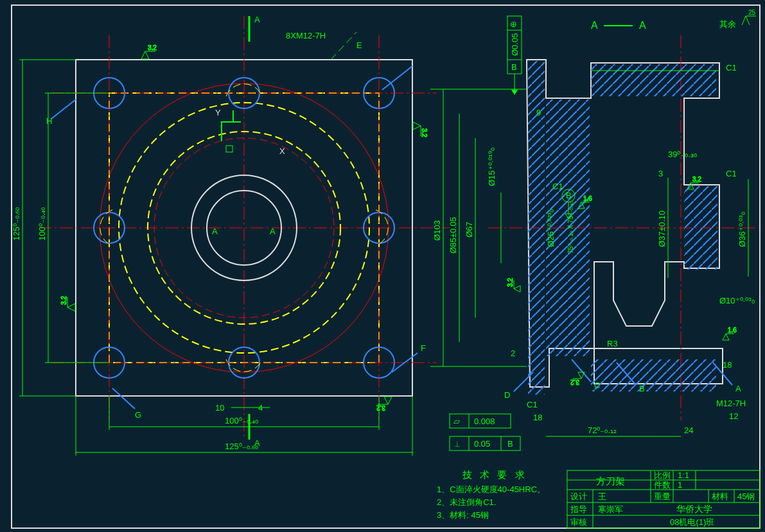 The image size is (765, 532). I want to click on d67: Ø67, so click(469, 230).